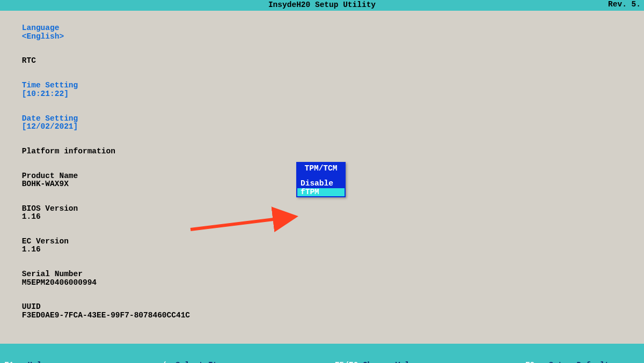 This screenshot has height=363, width=644. What do you see at coordinates (128, 176) in the screenshot?
I see `label-product-name: Product Name` at bounding box center [128, 176].